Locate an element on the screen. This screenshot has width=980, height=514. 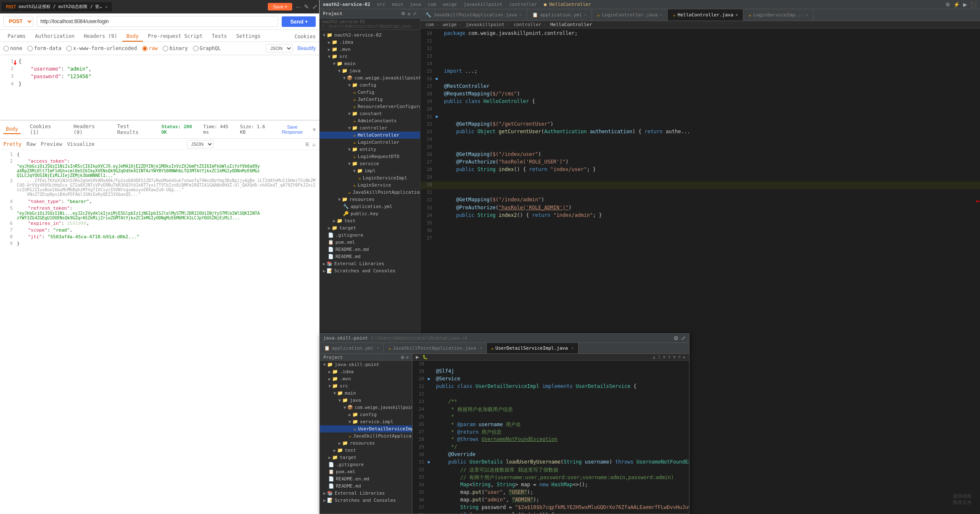
second-tree-readme-en: 📄 README.en.md is located at coordinates (366, 479).